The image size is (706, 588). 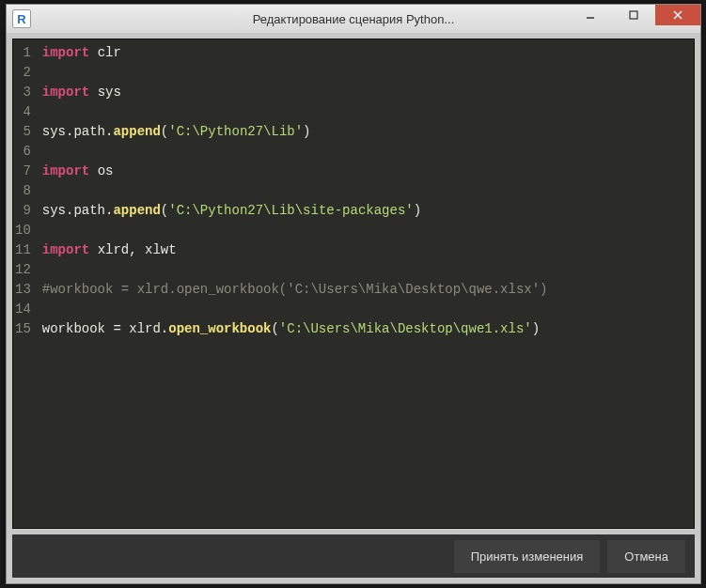 What do you see at coordinates (365, 171) in the screenshot?
I see `code-line: import os` at bounding box center [365, 171].